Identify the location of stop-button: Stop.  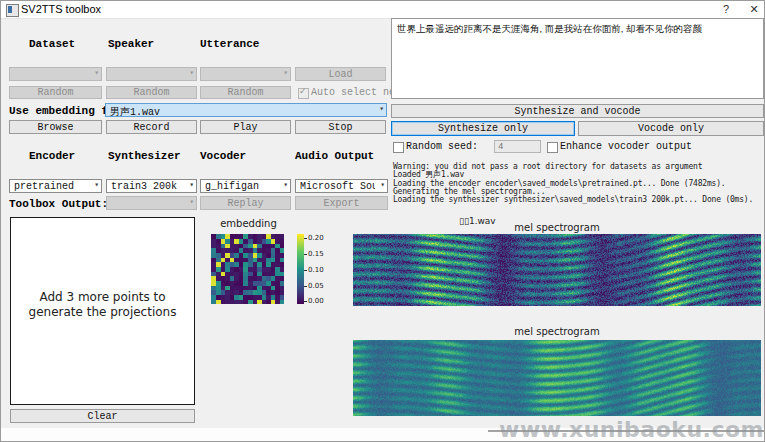
(340, 127).